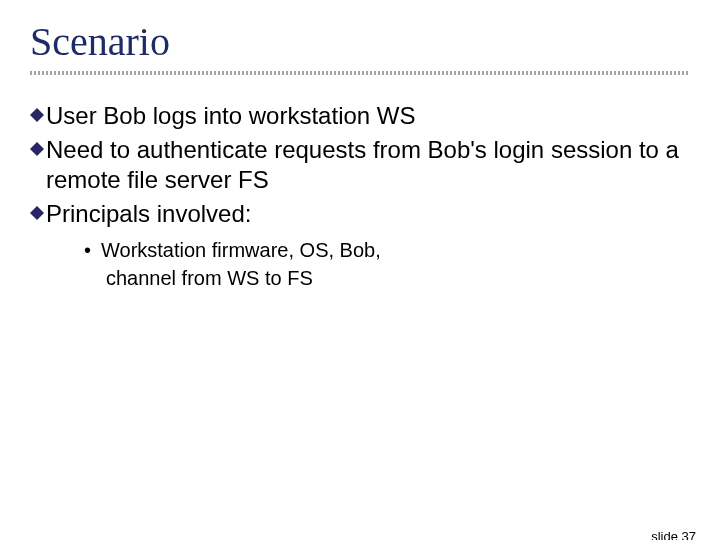 The height and width of the screenshot is (540, 720). I want to click on slide-number: slide 37, so click(674, 534).